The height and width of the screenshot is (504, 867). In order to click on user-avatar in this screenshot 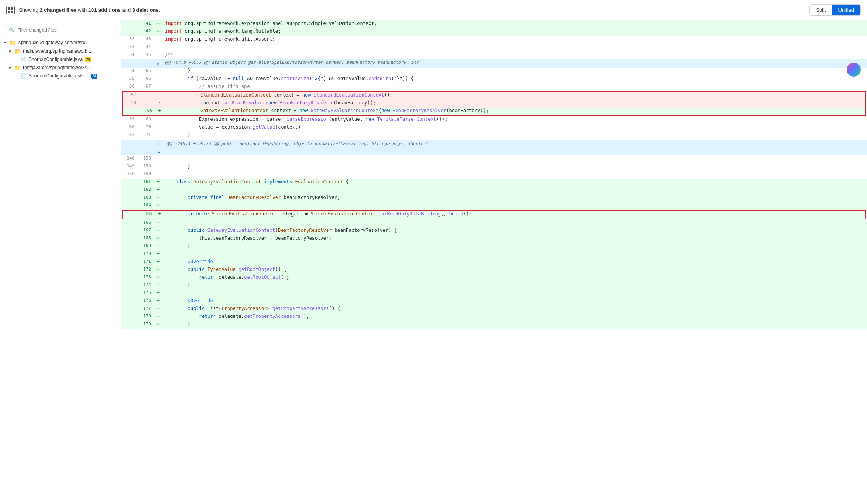, I will do `click(854, 70)`.